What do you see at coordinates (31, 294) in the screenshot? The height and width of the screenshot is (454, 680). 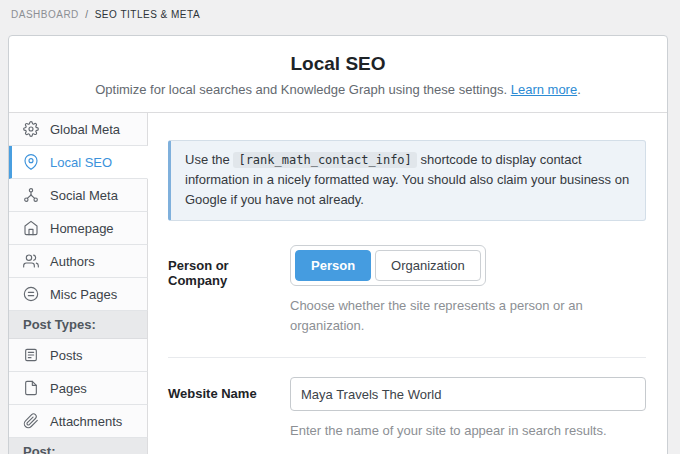 I see `list-circle-icon` at bounding box center [31, 294].